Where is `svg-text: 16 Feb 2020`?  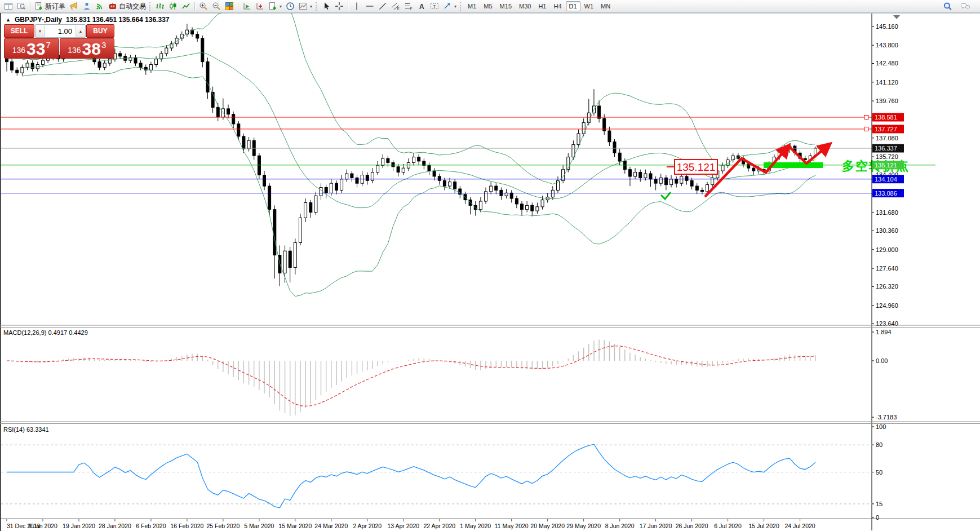
svg-text: 16 Feb 2020 is located at coordinates (187, 526).